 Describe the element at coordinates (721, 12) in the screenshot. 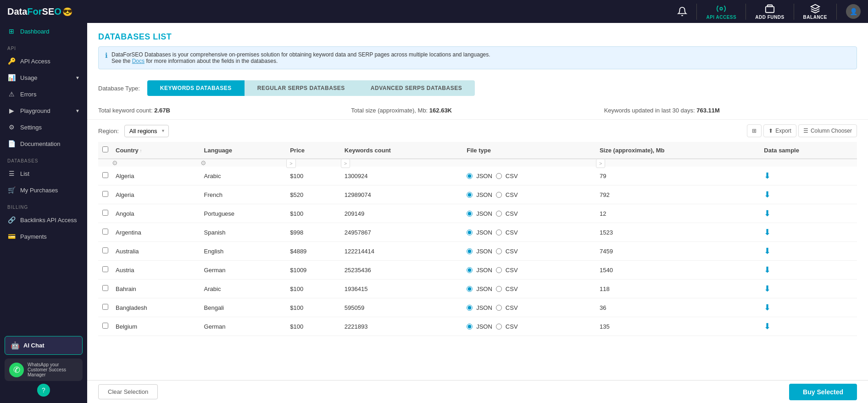

I see `api-access-nav: API ACCESS` at that location.